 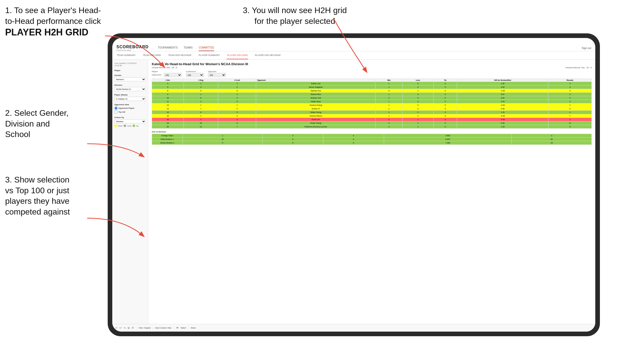 I want to click on cell-div: 9, so click(x=168, y=94).